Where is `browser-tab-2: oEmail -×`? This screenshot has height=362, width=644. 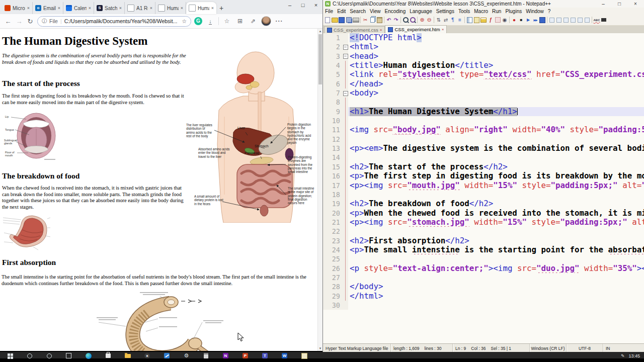
browser-tab-2: oEmail -× is located at coordinates (48, 8).